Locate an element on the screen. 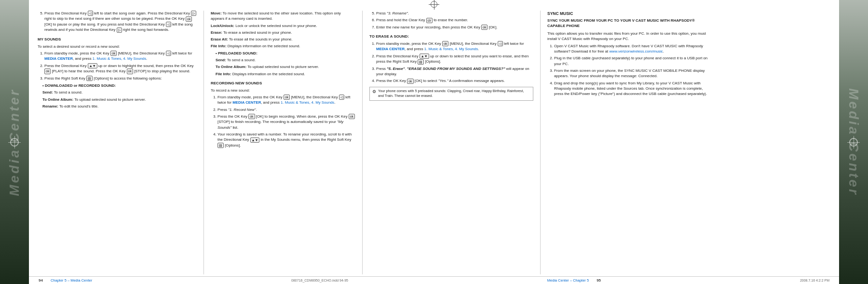  step-5-text: Press the Directional Key ◁ left to star… is located at coordinates (121, 21).